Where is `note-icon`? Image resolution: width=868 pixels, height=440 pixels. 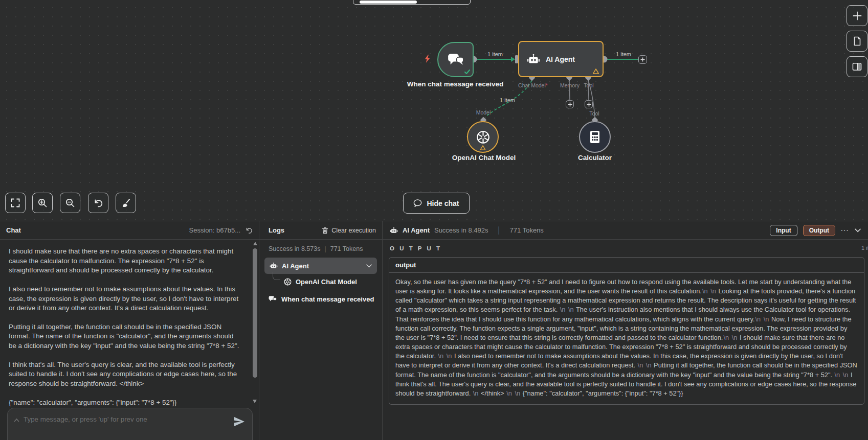
note-icon is located at coordinates (857, 41).